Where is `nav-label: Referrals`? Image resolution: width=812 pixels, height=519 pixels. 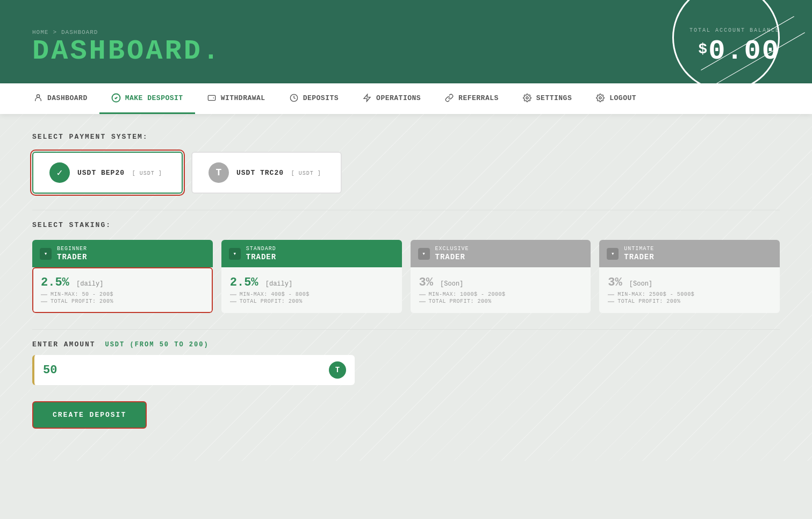
nav-label: Referrals is located at coordinates (478, 98).